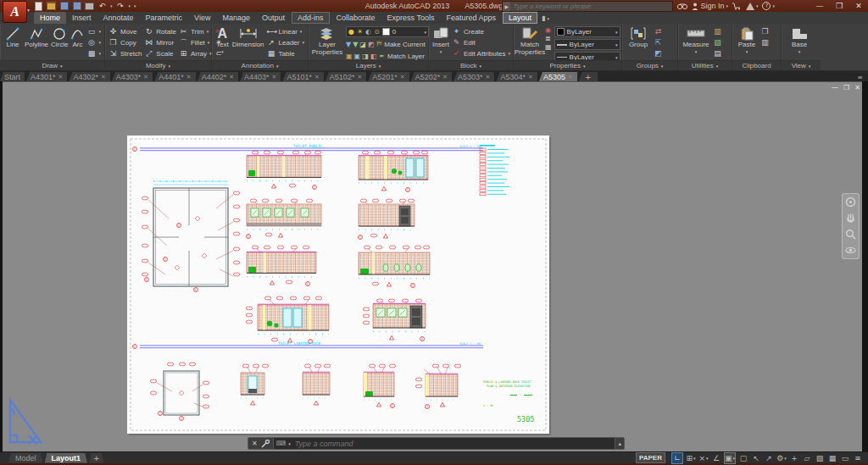  Describe the element at coordinates (248, 37) in the screenshot. I see `dimension-tool: Dimension` at that location.